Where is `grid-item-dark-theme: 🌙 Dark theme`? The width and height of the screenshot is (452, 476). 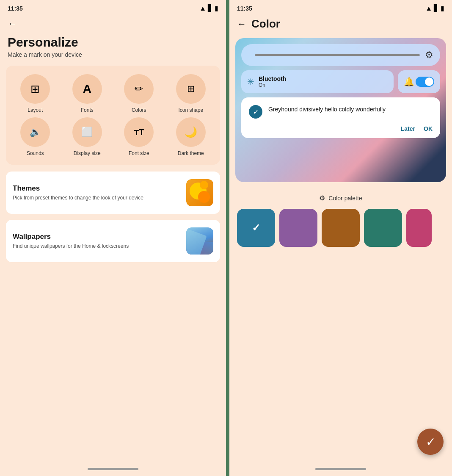 grid-item-dark-theme: 🌙 Dark theme is located at coordinates (191, 137).